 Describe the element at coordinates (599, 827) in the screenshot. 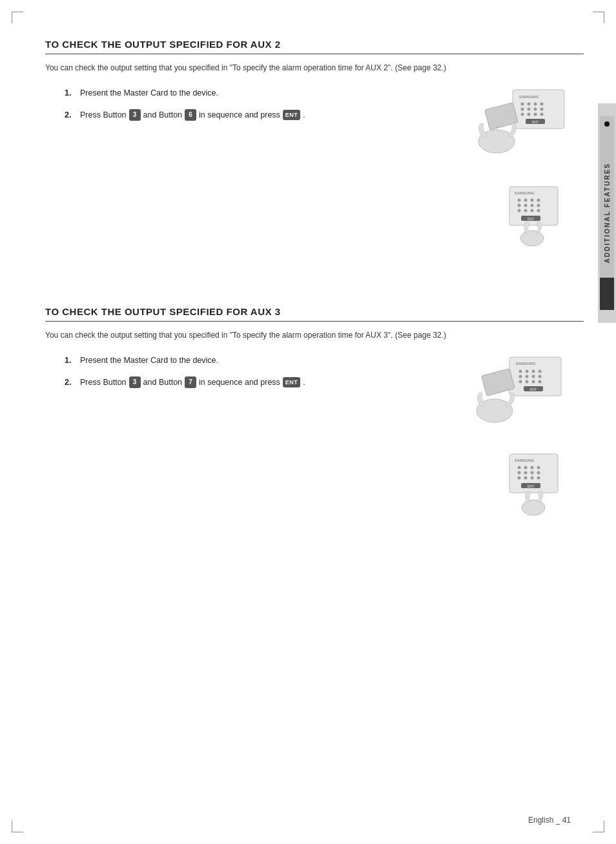

I see `corner-mark-br` at that location.